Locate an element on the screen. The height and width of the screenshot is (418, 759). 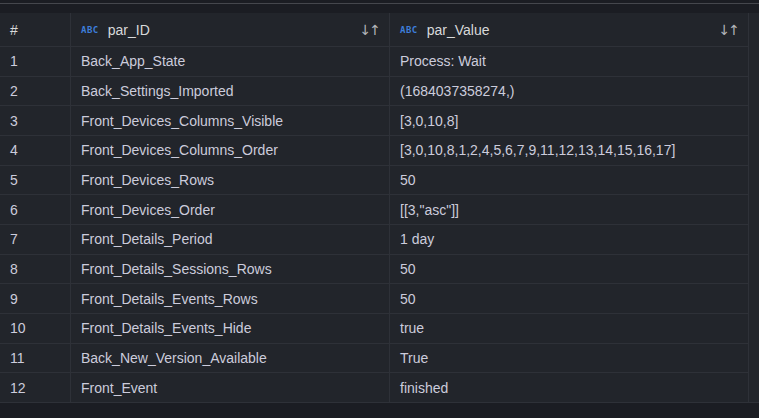
header-row-number: # is located at coordinates (36, 30).